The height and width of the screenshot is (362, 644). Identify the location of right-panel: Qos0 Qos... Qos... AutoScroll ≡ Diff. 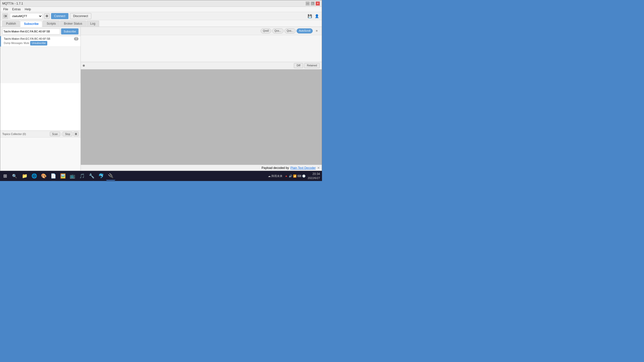
(201, 99).